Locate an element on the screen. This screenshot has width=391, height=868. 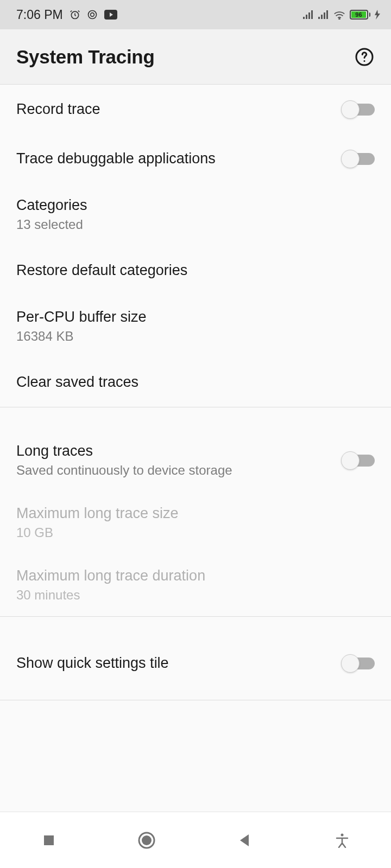
row-subtitle: 30 minutes is located at coordinates (195, 595).